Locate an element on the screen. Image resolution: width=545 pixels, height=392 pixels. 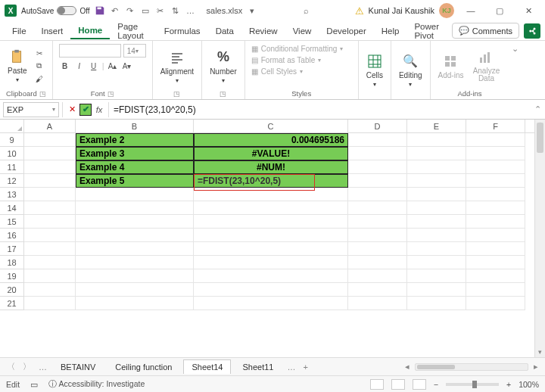
new-sheet-button: + is located at coordinates (305, 367).